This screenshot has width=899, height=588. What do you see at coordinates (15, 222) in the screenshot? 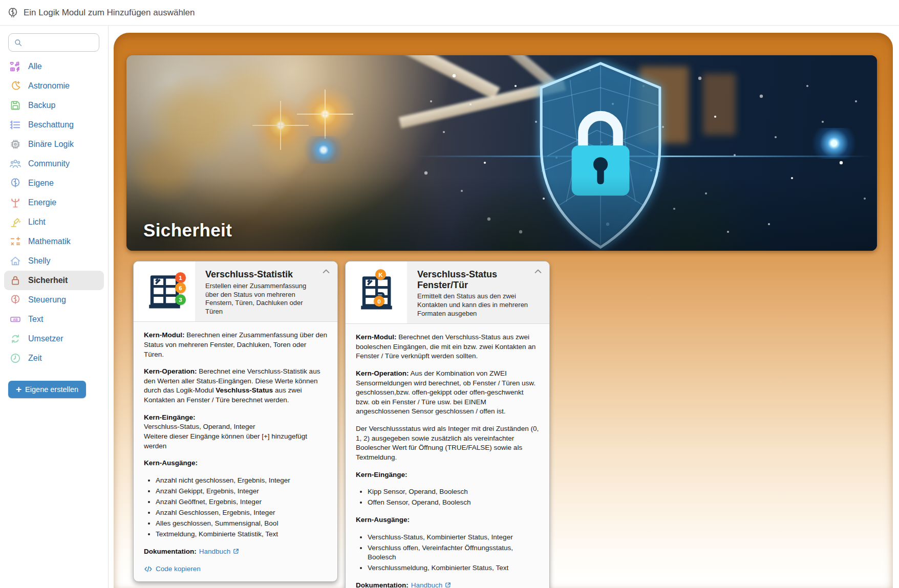
I see `licht-icon` at bounding box center [15, 222].